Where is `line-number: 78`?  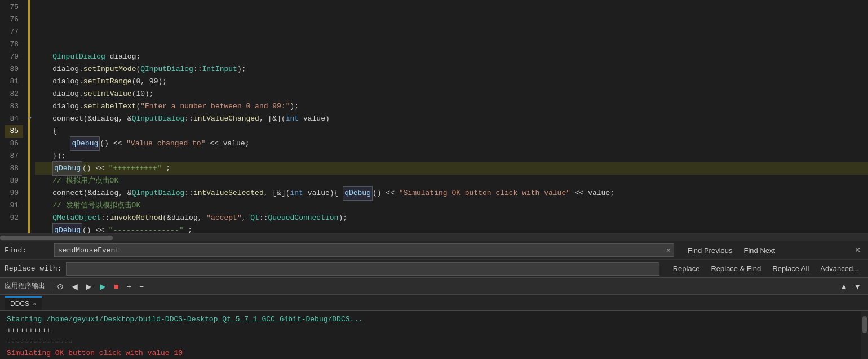 line-number: 78 is located at coordinates (14, 45).